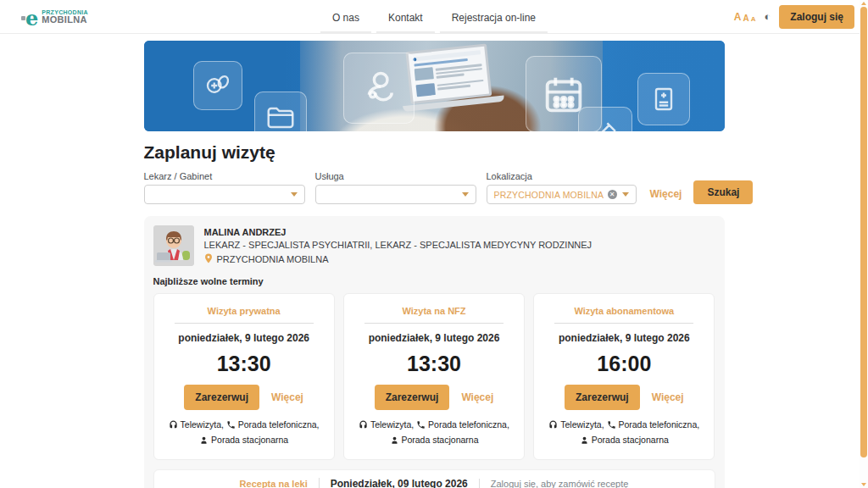  Describe the element at coordinates (398, 245) in the screenshot. I see `doctor-specialties: LEKARZ - SPECJALISTA PSYCHIATRII, LEKARZ…` at that location.